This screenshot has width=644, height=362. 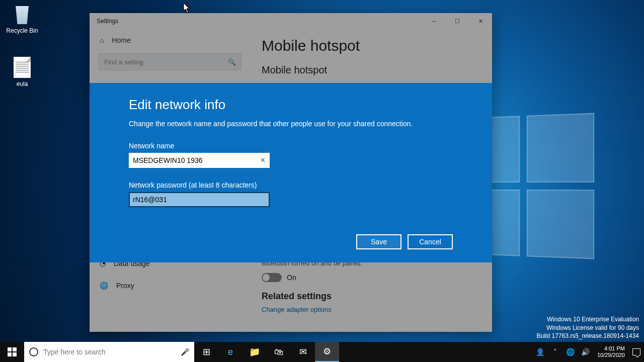 I want to click on recycle-bin-icon, so click(x=22, y=14).